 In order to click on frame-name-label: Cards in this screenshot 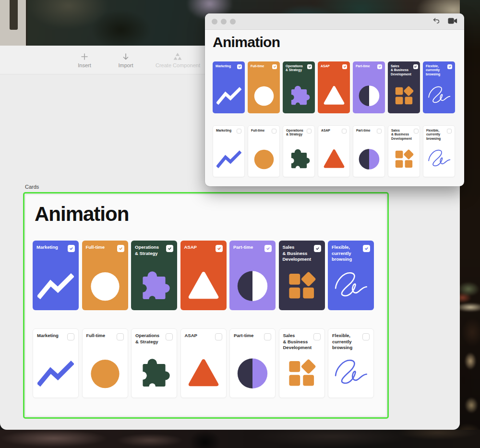, I will do `click(32, 187)`.